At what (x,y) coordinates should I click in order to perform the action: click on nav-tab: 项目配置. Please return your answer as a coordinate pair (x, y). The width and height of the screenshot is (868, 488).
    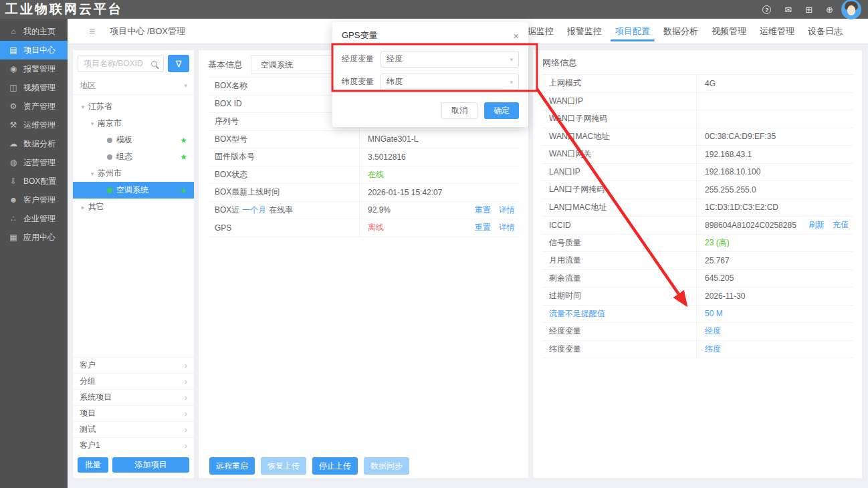
    Looking at the image, I should click on (633, 31).